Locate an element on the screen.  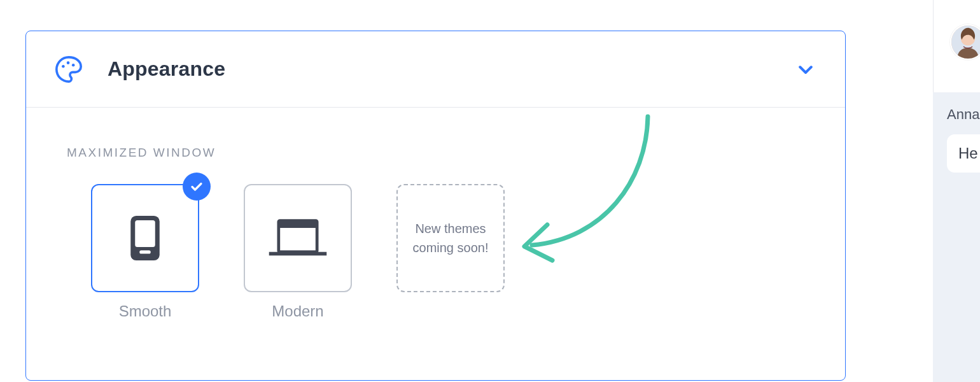
avatar is located at coordinates (965, 42).